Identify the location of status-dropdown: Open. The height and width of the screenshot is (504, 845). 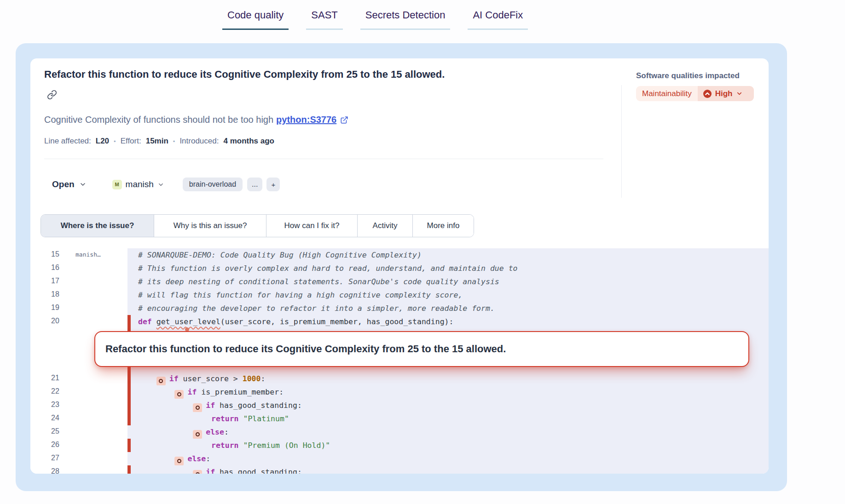
(69, 184).